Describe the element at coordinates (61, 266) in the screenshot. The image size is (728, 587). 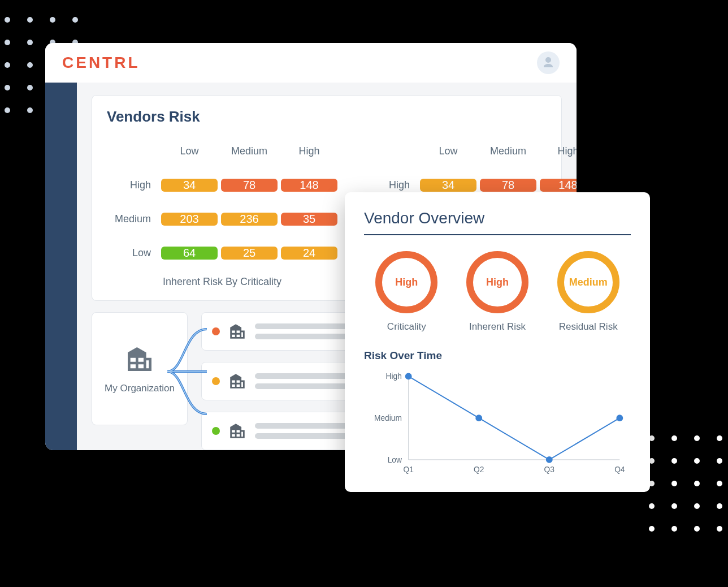
I see `sidebar` at that location.